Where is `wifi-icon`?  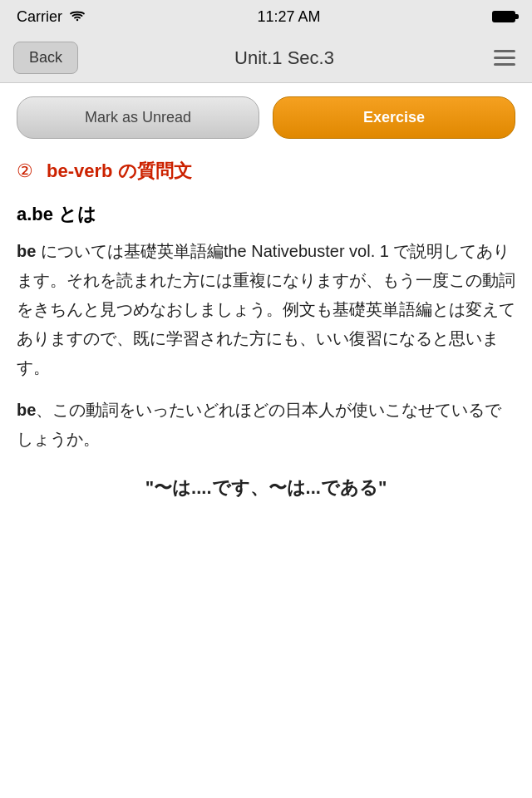
wifi-icon is located at coordinates (77, 17).